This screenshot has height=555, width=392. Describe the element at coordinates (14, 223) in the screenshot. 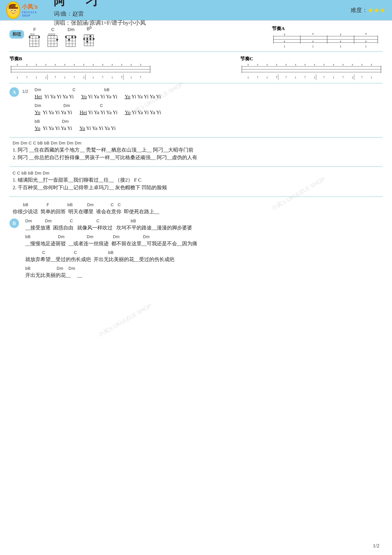

I see `section-B-marker: B` at that location.